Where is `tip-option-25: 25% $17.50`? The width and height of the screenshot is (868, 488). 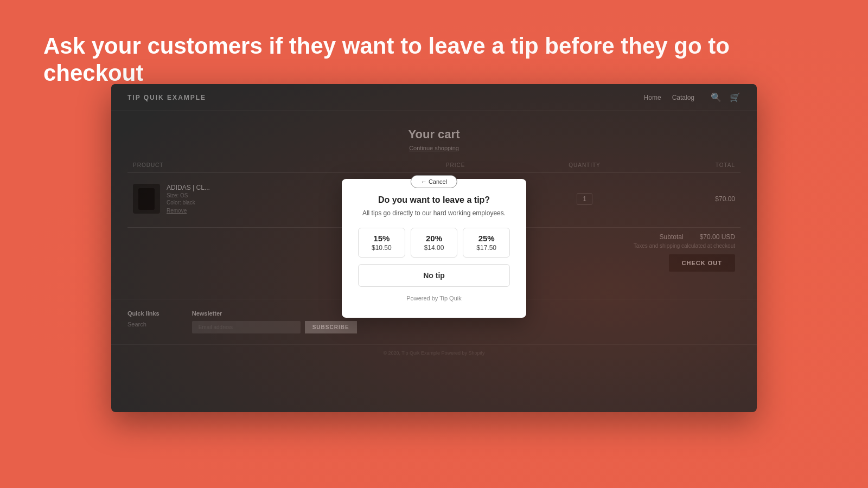
tip-option-25: 25% $17.50 is located at coordinates (486, 243).